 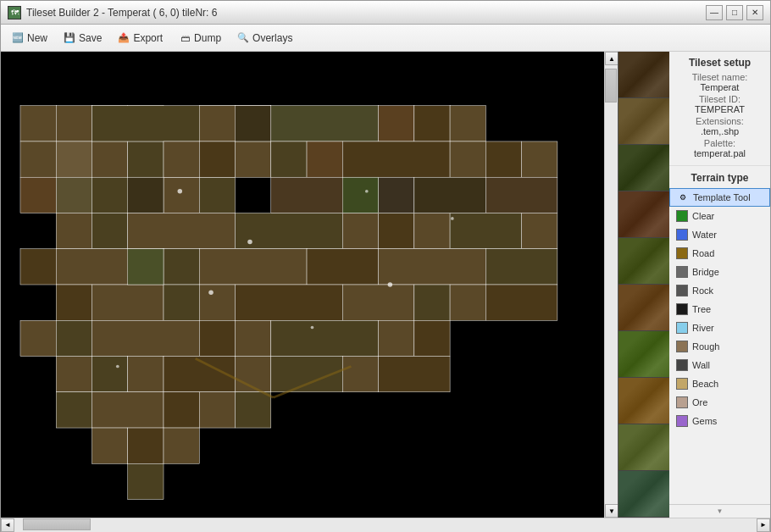 What do you see at coordinates (720, 87) in the screenshot?
I see `tileset-name-value: Temperat` at bounding box center [720, 87].